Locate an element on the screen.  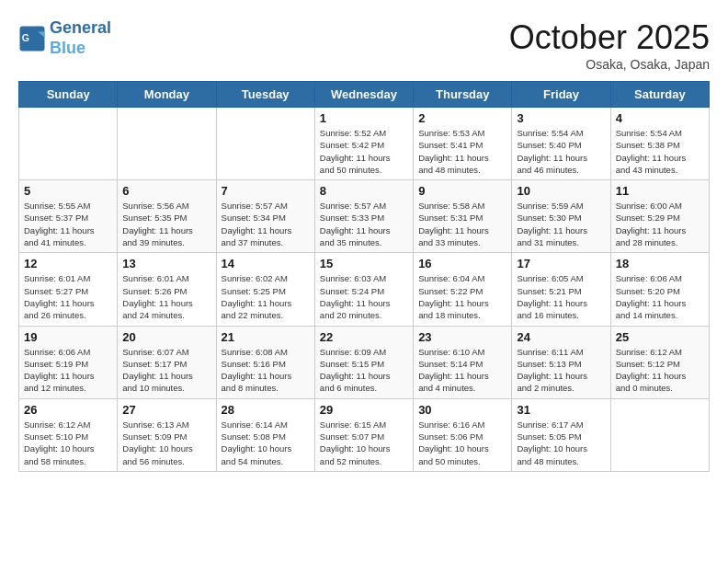
day-info: Sunrise: 6:13 AM Sunset: 5:09 PM Dayligh… is located at coordinates (166, 443).